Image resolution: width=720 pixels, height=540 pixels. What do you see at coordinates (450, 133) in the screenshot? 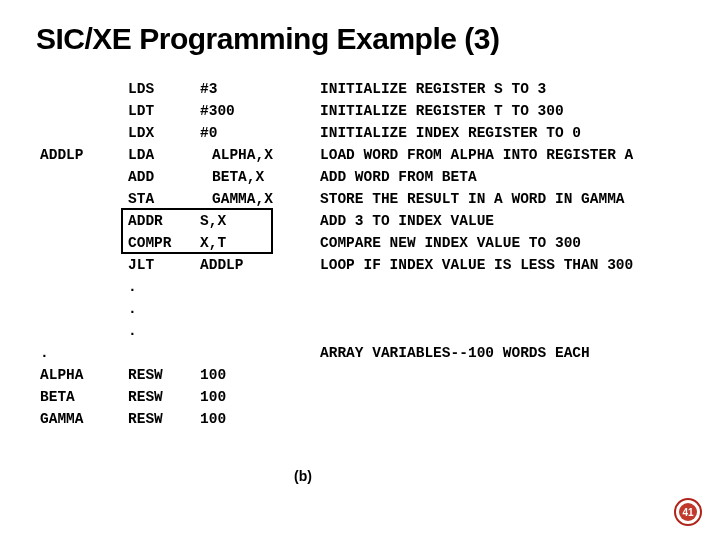
I see `code-comment: INITIALIZE INDEX REGISTER TO 0` at bounding box center [450, 133].